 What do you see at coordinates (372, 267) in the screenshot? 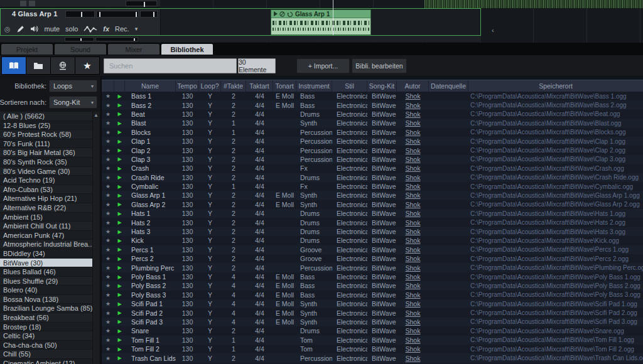
I see `table-row: ★▶Plumbing Perc130Y24/4PercussionElectro…` at bounding box center [372, 267].